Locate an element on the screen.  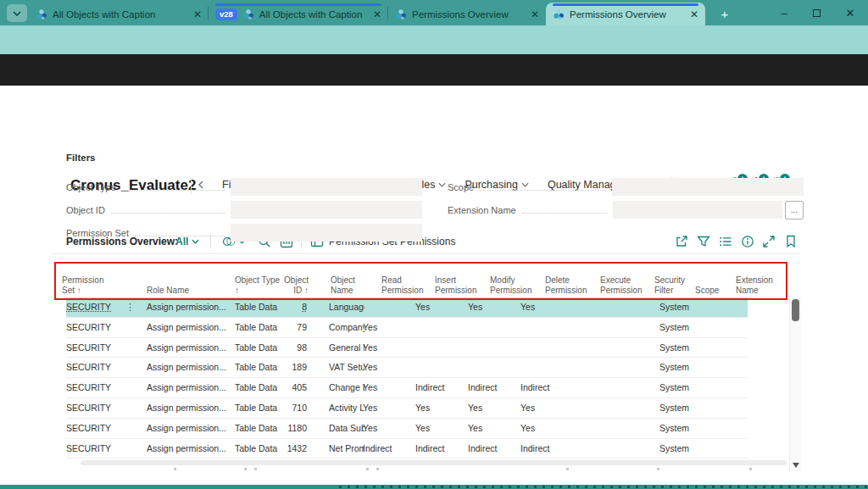
row-context-menu-icon is located at coordinates (131, 308).